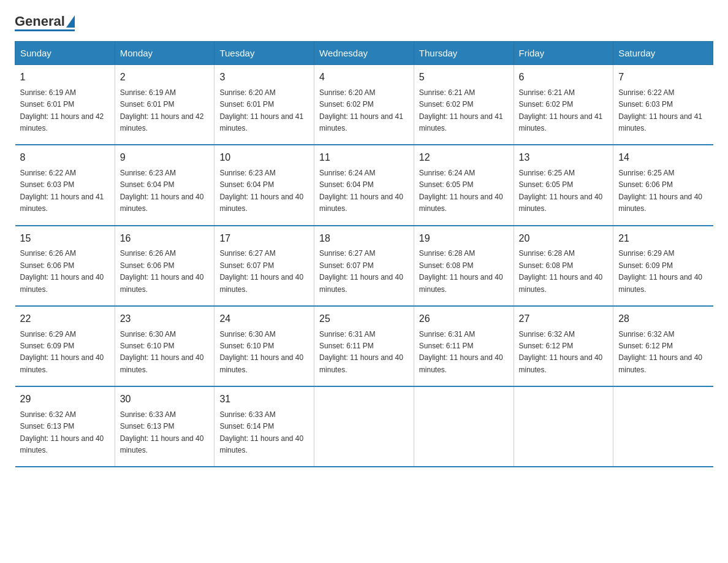  I want to click on day-number: 10, so click(264, 158).